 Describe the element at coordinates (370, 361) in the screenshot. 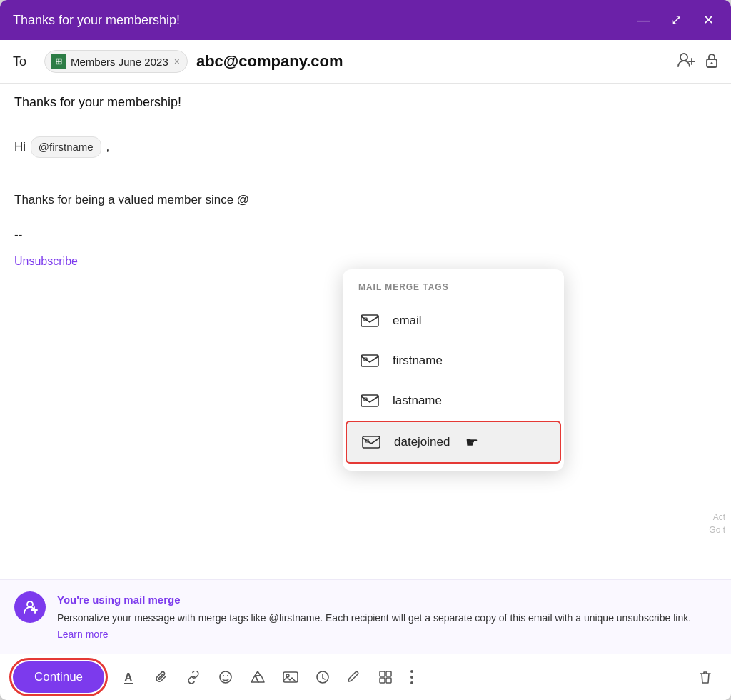

I see `firstname-merge-icon` at that location.